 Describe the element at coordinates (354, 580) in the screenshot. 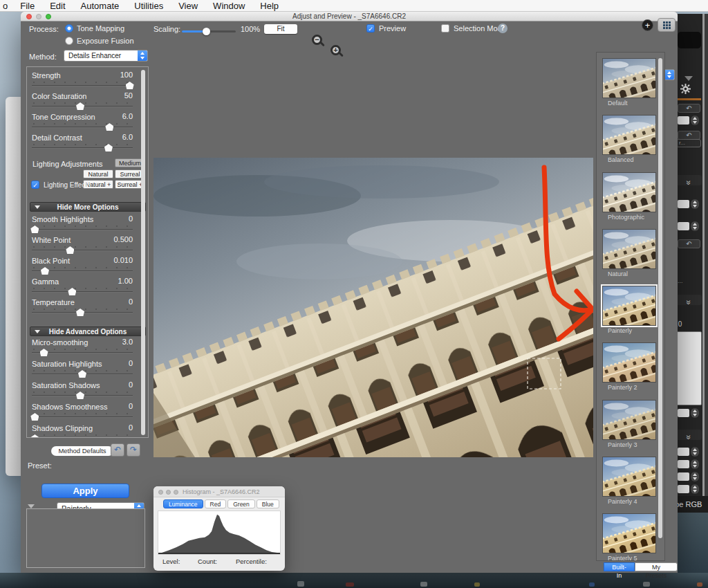

I see `dock` at that location.